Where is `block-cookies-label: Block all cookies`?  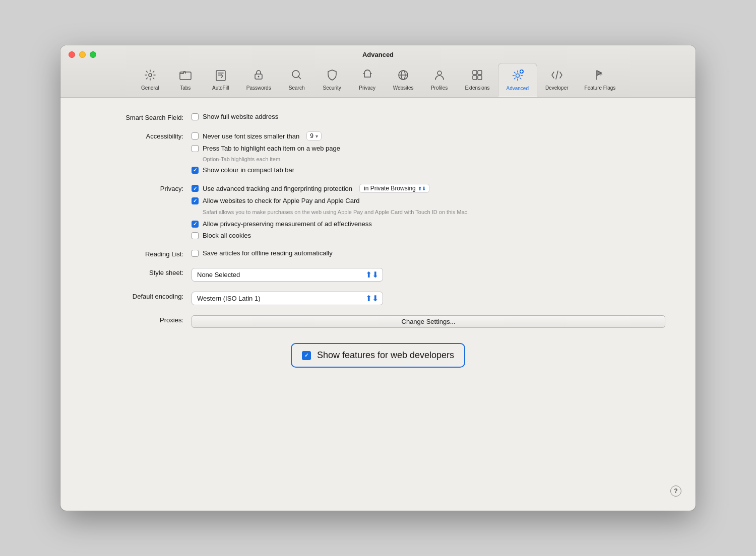
block-cookies-label: Block all cookies is located at coordinates (227, 236).